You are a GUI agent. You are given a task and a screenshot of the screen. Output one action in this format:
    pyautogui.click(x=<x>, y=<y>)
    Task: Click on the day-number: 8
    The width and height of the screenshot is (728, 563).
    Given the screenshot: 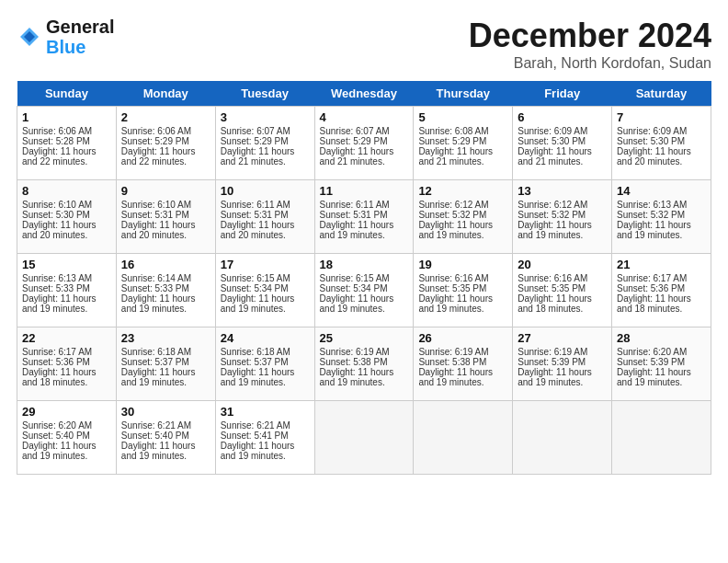 What is the action you would take?
    pyautogui.click(x=66, y=191)
    